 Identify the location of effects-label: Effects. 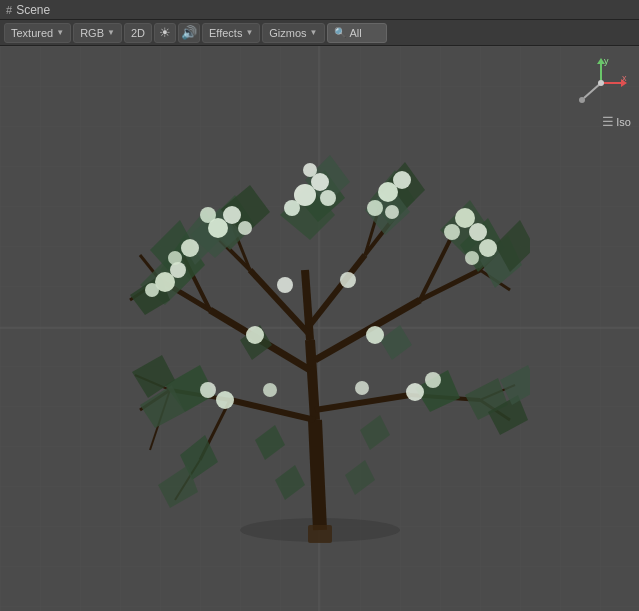
(226, 33).